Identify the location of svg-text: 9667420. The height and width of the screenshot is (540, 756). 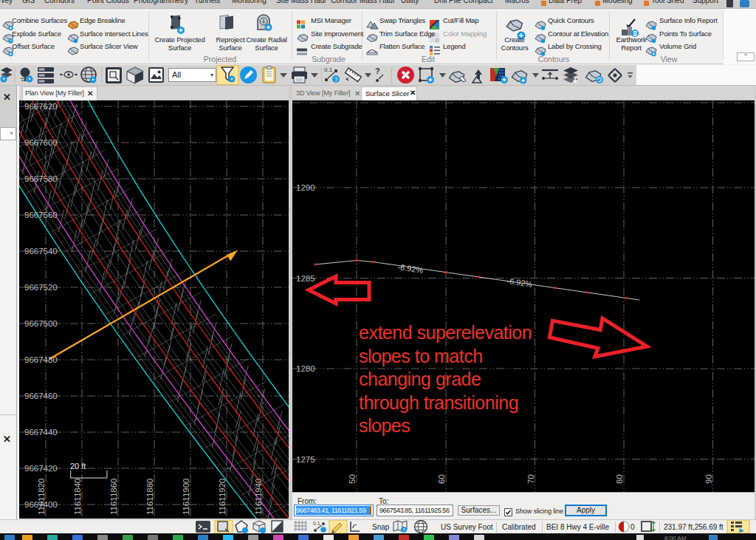
(41, 468).